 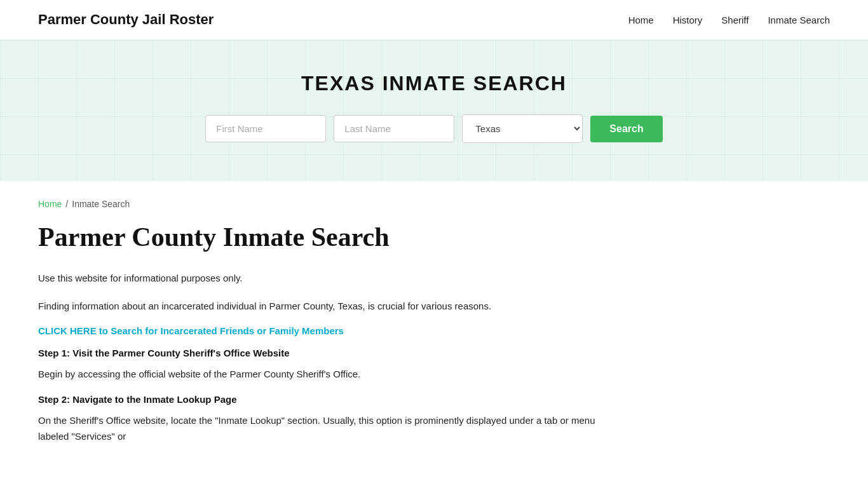 I want to click on click-here-link: CLICK HERE to Search for Incarcerated Fr…, so click(x=318, y=330).